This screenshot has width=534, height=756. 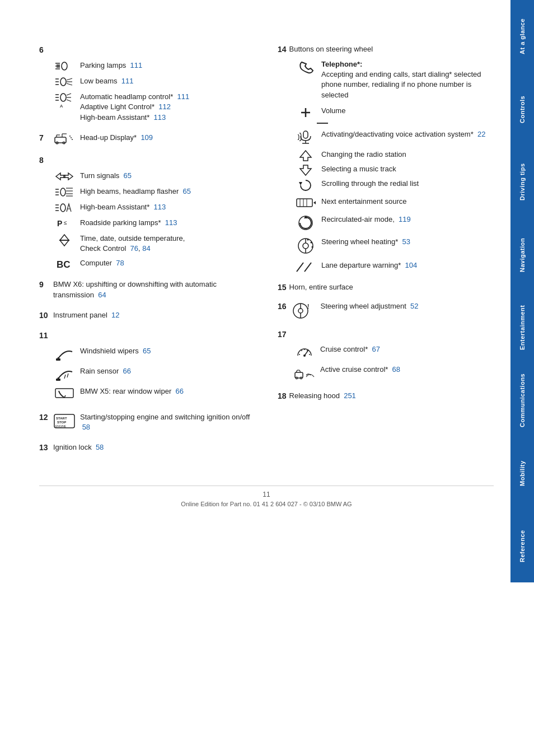 I want to click on item-18-num: 18, so click(x=282, y=396).